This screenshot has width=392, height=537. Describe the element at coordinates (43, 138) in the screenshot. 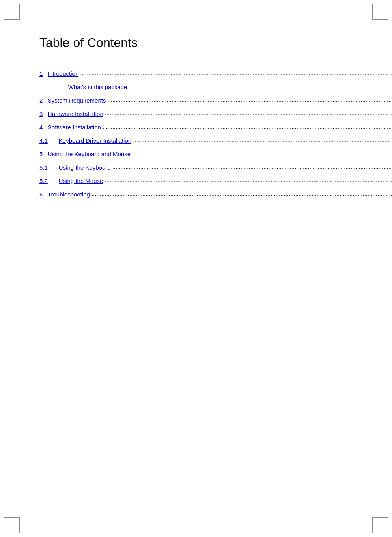

I see `toc-number: 4.1` at that location.